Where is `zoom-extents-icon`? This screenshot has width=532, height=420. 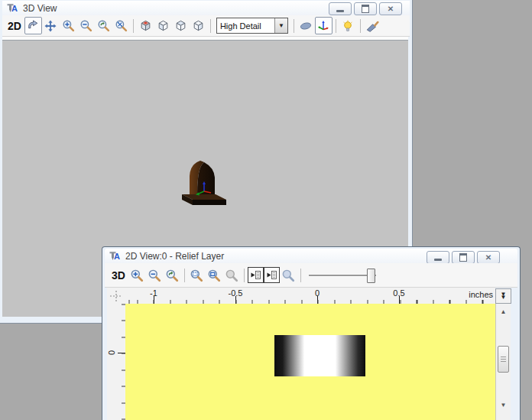 zoom-extents-icon is located at coordinates (121, 26).